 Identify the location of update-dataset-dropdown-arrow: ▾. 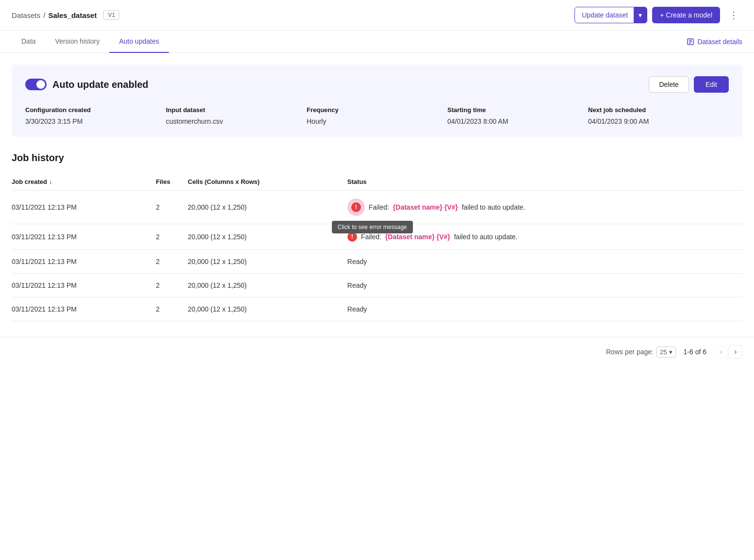
(640, 15).